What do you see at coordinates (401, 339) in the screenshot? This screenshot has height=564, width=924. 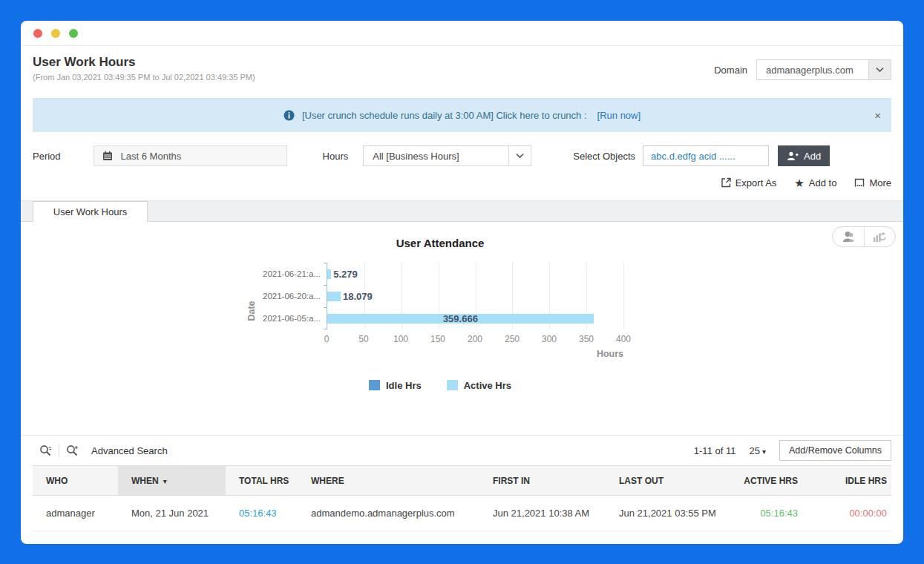 I see `chart-x-tick-label: 100` at bounding box center [401, 339].